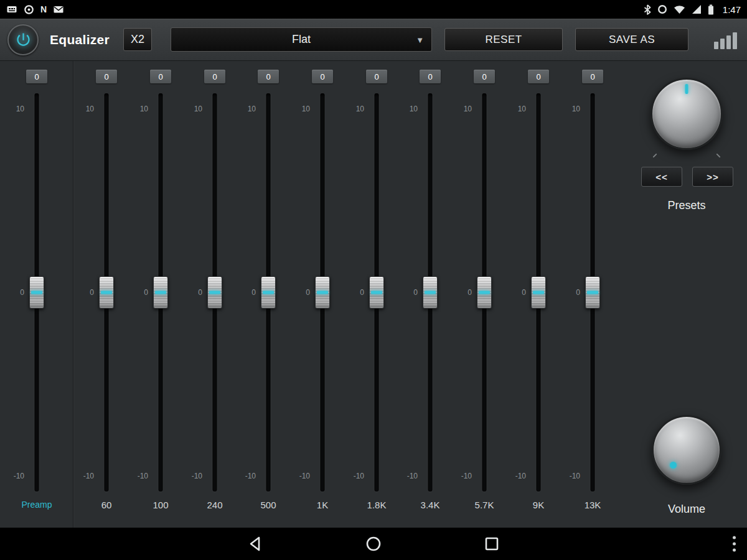 The height and width of the screenshot is (560, 747). I want to click on preamp-divider, so click(73, 294).